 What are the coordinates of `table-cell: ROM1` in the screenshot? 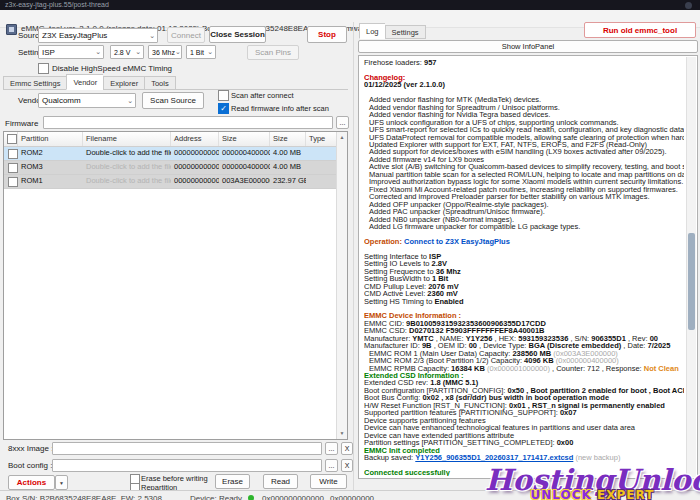 It's located at (50, 182).